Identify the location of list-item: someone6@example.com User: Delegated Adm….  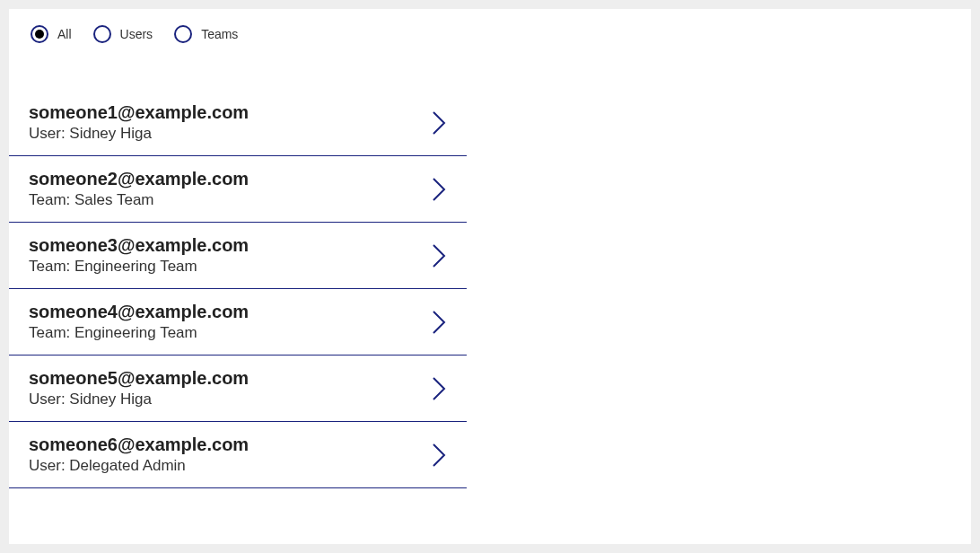
(238, 455).